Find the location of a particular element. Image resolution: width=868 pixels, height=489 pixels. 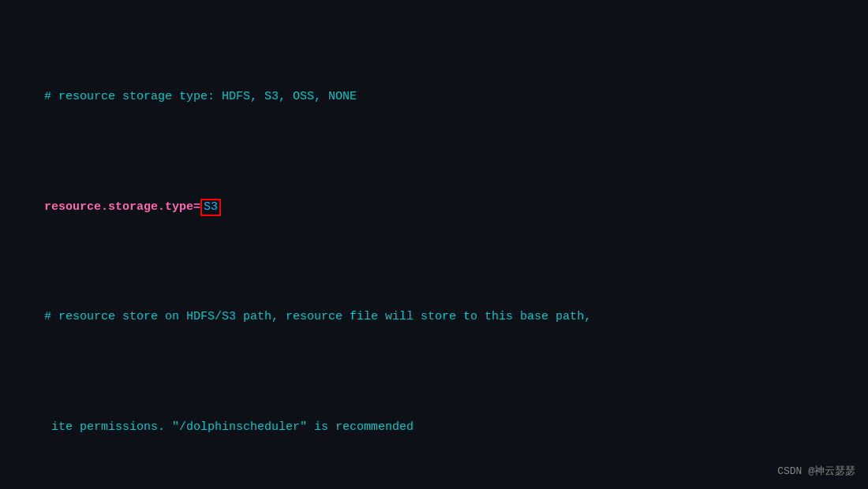

comment-3: # resource store on HDFS/S3 path, resour… is located at coordinates (317, 317).